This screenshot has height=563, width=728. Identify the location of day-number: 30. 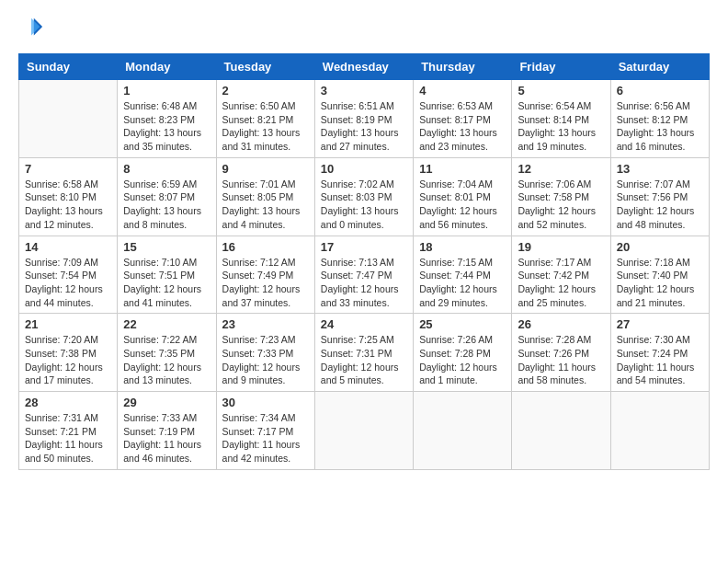
(266, 403).